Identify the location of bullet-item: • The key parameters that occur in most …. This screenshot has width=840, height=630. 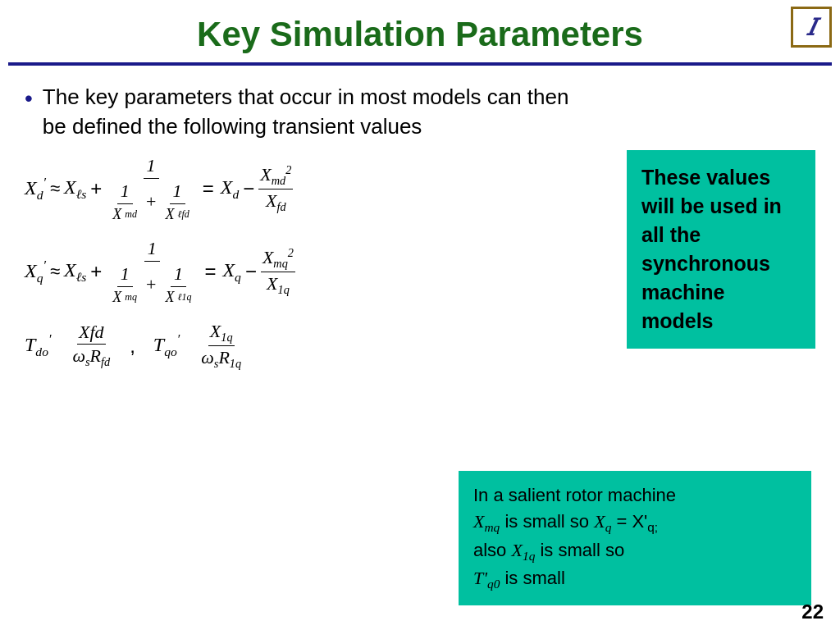
(420, 112).